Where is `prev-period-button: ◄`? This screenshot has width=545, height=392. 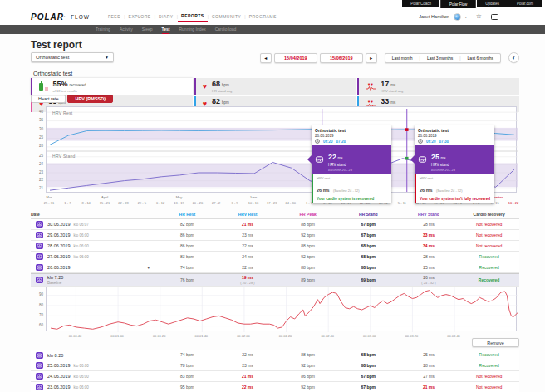
prev-period-button: ◄ is located at coordinates (266, 58).